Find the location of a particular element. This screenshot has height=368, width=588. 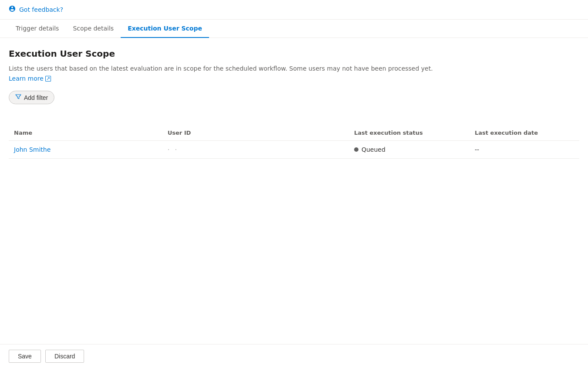

save-button: Save is located at coordinates (25, 356).